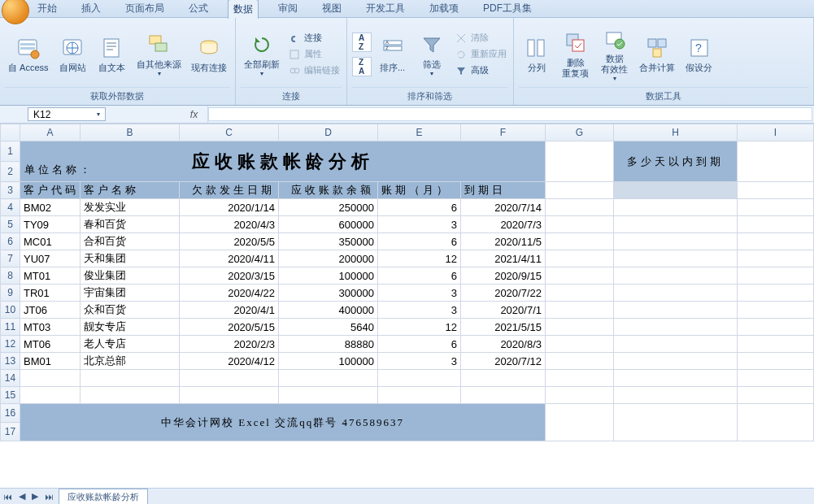  I want to click on hdr-amount: 应收账款余额, so click(329, 190).